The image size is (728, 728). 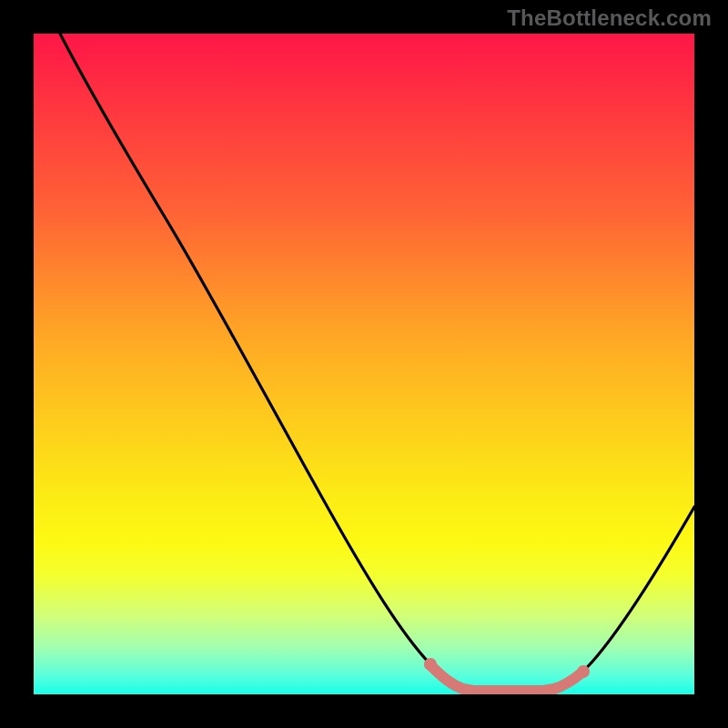 I want to click on watermark-text: TheBottleneck.com, so click(x=610, y=18).